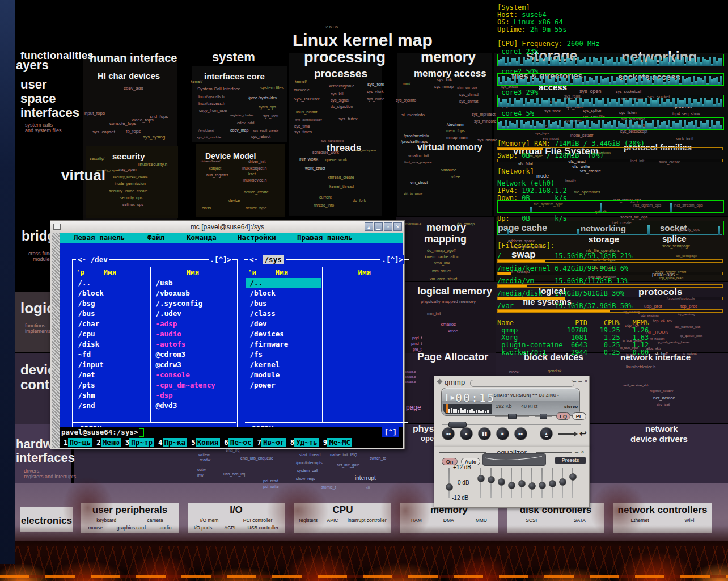  I want to click on repeat-icon: ↩, so click(583, 433).